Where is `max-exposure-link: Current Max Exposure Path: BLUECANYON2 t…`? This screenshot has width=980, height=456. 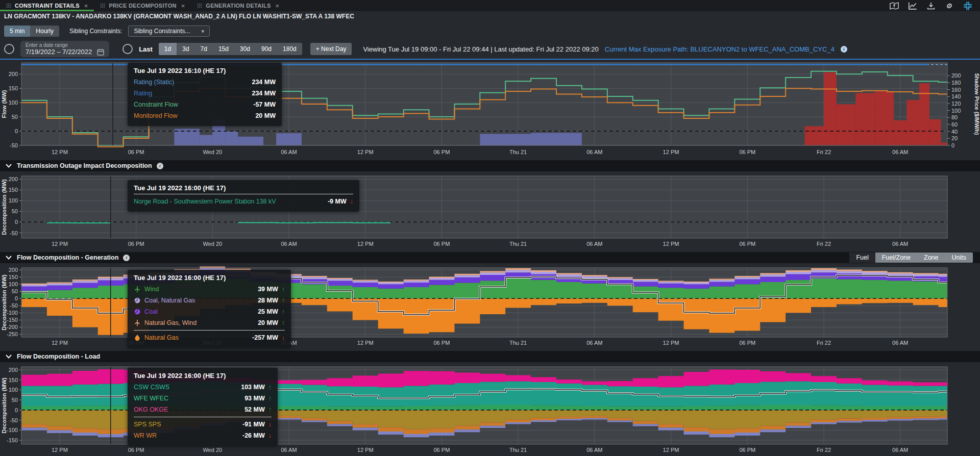 max-exposure-link: Current Max Exposure Path: BLUECANYON2 t… is located at coordinates (720, 49).